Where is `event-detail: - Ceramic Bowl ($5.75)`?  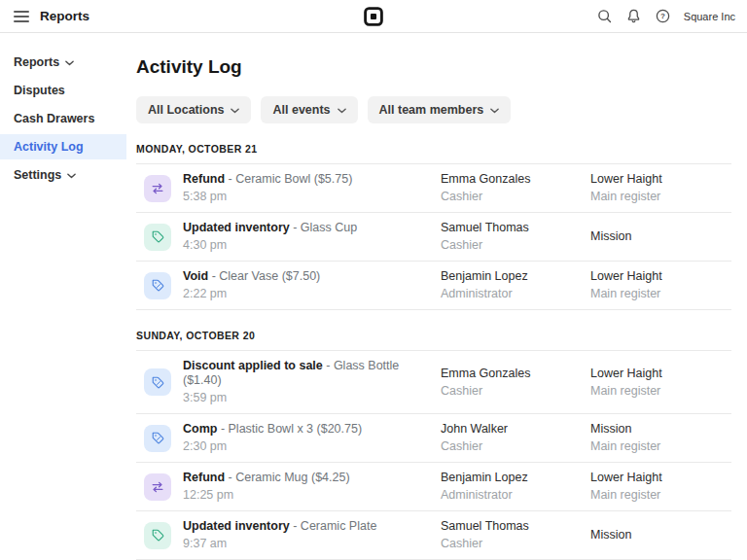 event-detail: - Ceramic Bowl ($5.75) is located at coordinates (288, 179).